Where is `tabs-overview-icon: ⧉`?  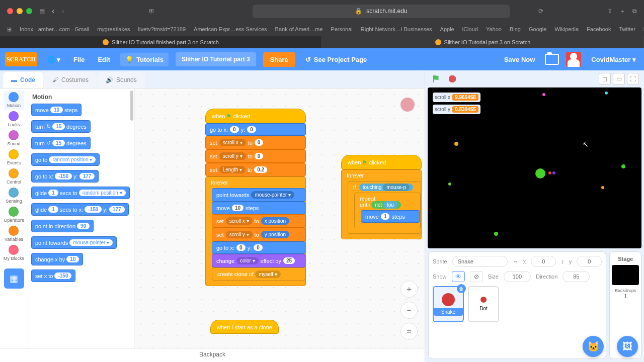 tabs-overview-icon: ⧉ is located at coordinates (635, 11).